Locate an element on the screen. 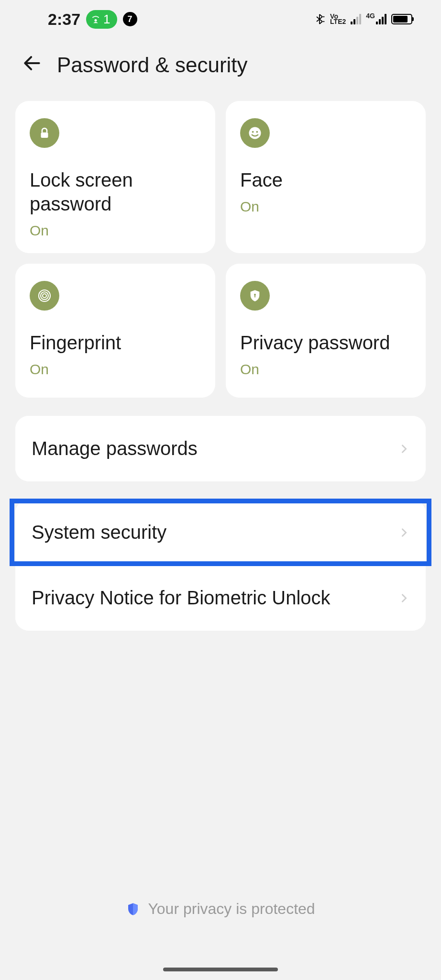  status-time: 2:37 is located at coordinates (64, 19).